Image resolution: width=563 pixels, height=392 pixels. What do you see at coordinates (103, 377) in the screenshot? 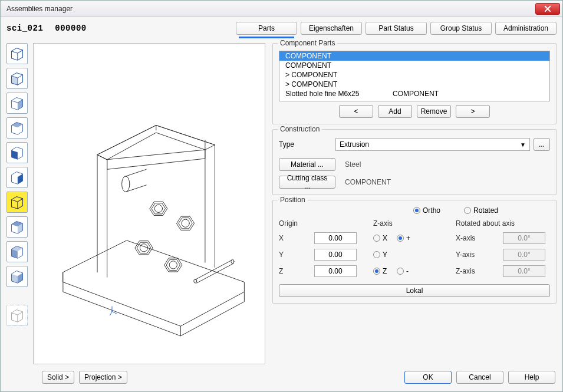
I see `projection-button: Projection >` at bounding box center [103, 377].